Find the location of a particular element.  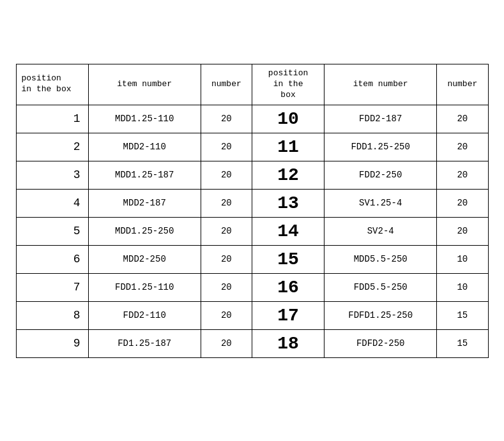

cell-item1: MDD1.25-250 is located at coordinates (144, 231).